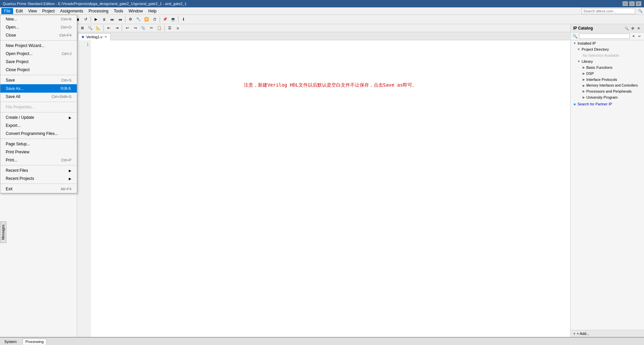 The image size is (644, 345). What do you see at coordinates (625, 4) in the screenshot?
I see `minimize-button: —` at bounding box center [625, 4].